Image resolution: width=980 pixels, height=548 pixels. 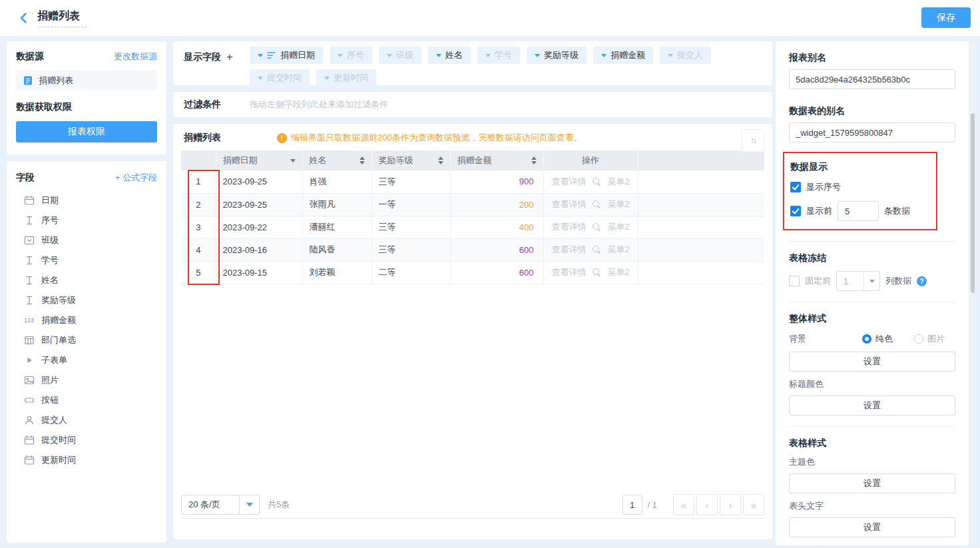 I want to click on field-item-class: 班级, so click(x=87, y=240).